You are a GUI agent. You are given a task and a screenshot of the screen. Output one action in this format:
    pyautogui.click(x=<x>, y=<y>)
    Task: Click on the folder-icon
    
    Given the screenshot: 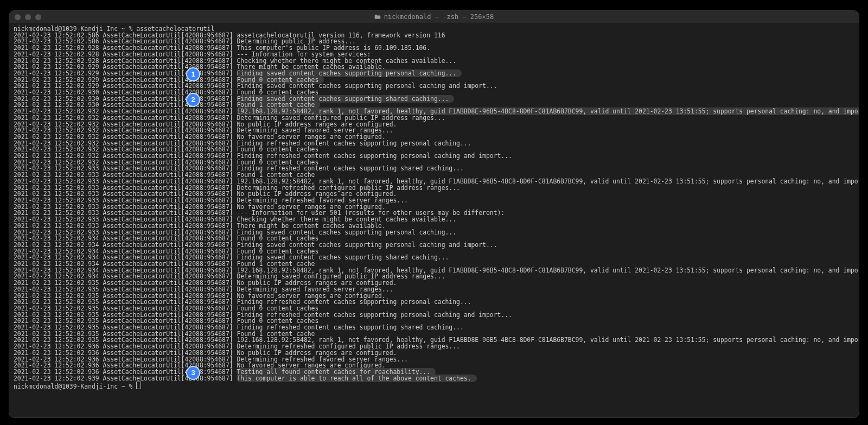 What is the action you would take?
    pyautogui.click(x=378, y=17)
    